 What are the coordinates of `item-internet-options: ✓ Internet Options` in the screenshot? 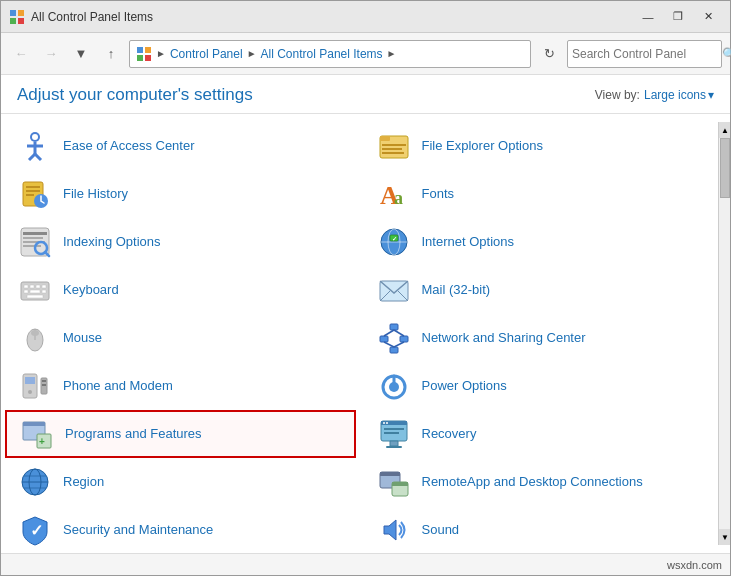 It's located at (540, 242).